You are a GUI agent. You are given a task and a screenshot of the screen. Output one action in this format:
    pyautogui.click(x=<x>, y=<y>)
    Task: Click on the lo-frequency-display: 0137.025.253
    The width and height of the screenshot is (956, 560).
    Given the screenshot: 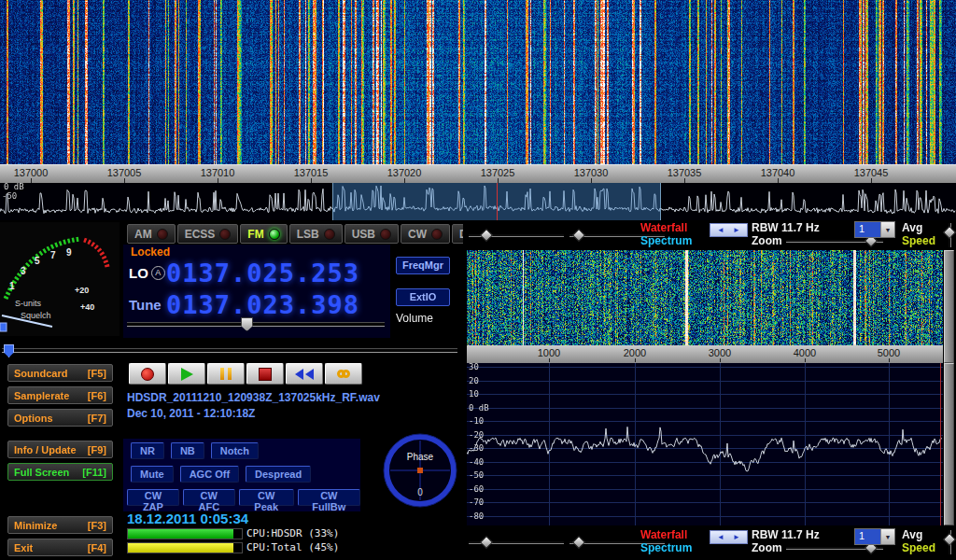 What is the action you would take?
    pyautogui.click(x=263, y=273)
    